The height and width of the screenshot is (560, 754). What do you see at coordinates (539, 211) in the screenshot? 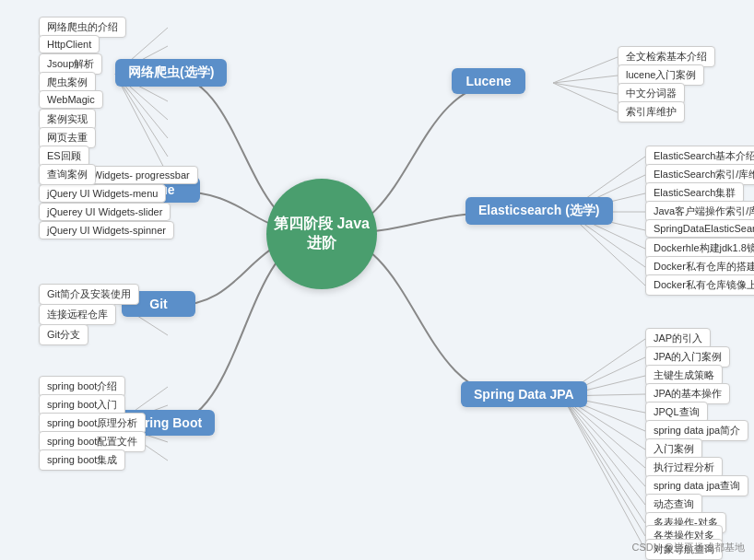
I see `mid-node-elasticsearch: Elasticsearch (选学)` at bounding box center [539, 211].